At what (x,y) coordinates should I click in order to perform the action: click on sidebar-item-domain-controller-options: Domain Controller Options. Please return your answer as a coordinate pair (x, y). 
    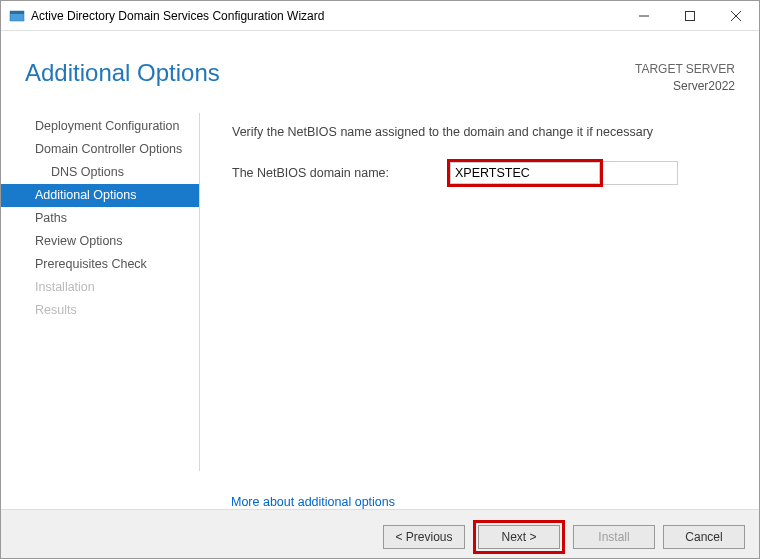
    Looking at the image, I should click on (100, 150).